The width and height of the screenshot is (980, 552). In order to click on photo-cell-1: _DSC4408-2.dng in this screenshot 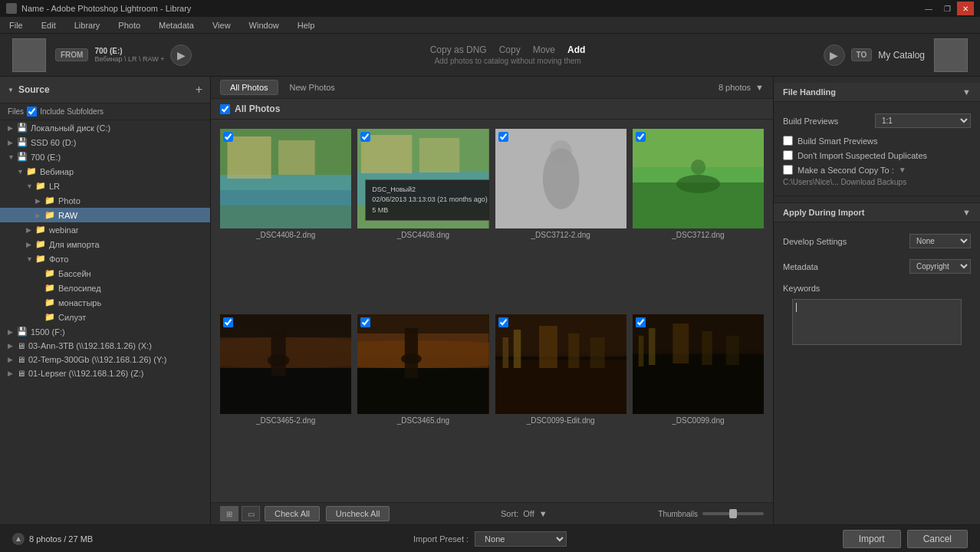, I will do `click(285, 219)`.